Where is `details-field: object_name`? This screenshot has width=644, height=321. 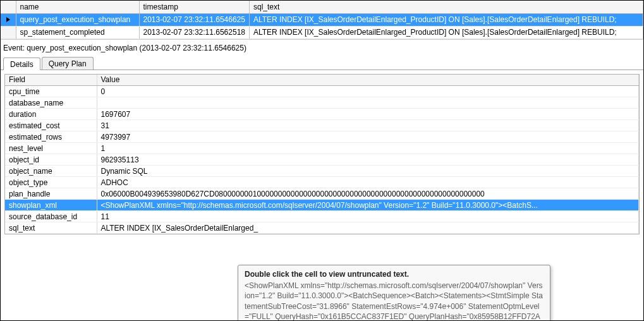
details-field: object_name is located at coordinates (51, 171).